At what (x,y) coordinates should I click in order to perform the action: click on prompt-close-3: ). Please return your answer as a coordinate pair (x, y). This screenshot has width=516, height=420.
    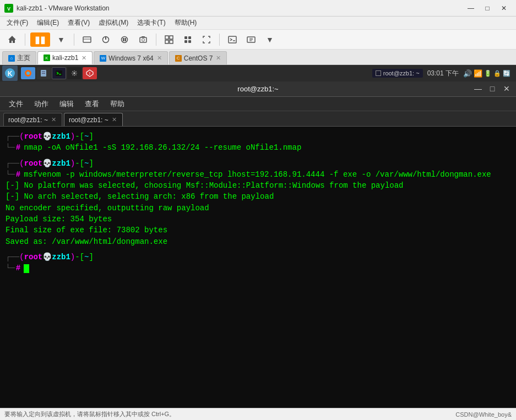
    Looking at the image, I should click on (73, 257).